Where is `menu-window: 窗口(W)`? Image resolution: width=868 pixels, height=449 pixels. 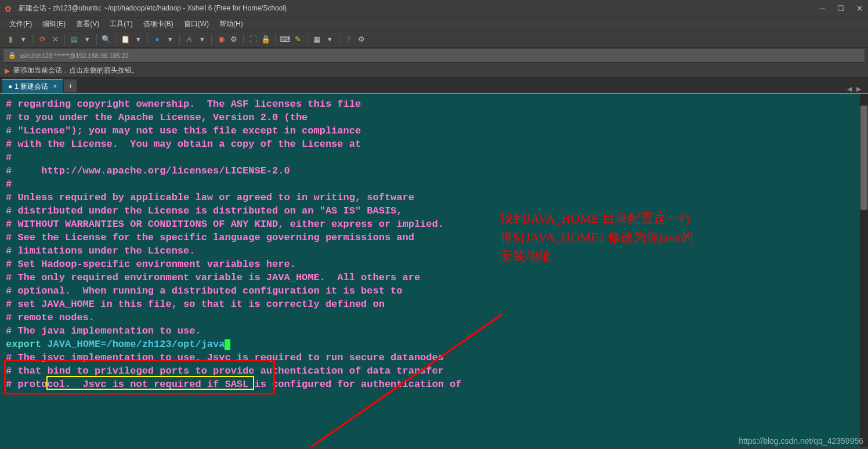 menu-window: 窗口(W) is located at coordinates (196, 24).